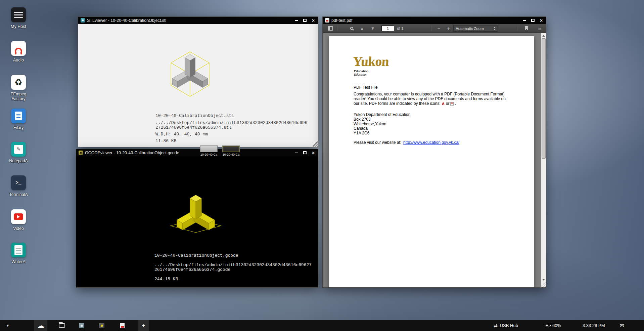  I want to click on scroll-down-arrow-icon, so click(544, 280).